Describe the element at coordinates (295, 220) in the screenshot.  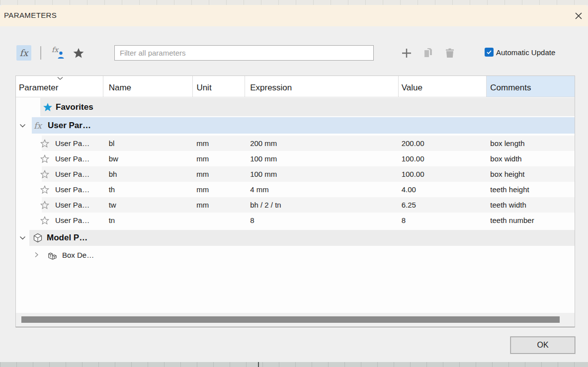
I see `parameter-row-tn: User Pa… tn 8 8 teeth number` at that location.